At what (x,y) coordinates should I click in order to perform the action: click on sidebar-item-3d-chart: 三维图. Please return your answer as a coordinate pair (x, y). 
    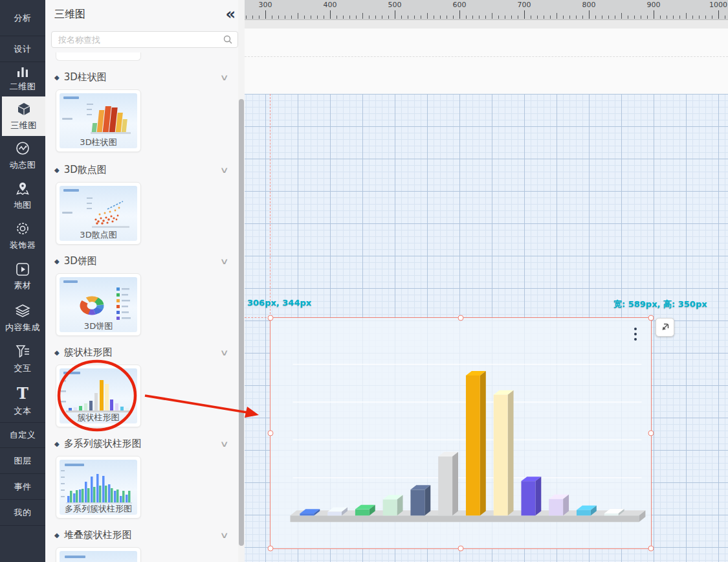
    Looking at the image, I should click on (23, 117).